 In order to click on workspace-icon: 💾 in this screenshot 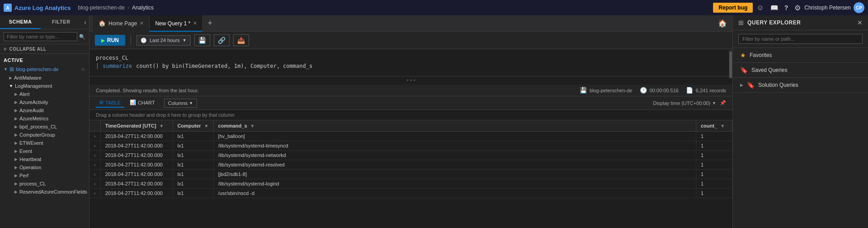, I will do `click(583, 90)`.